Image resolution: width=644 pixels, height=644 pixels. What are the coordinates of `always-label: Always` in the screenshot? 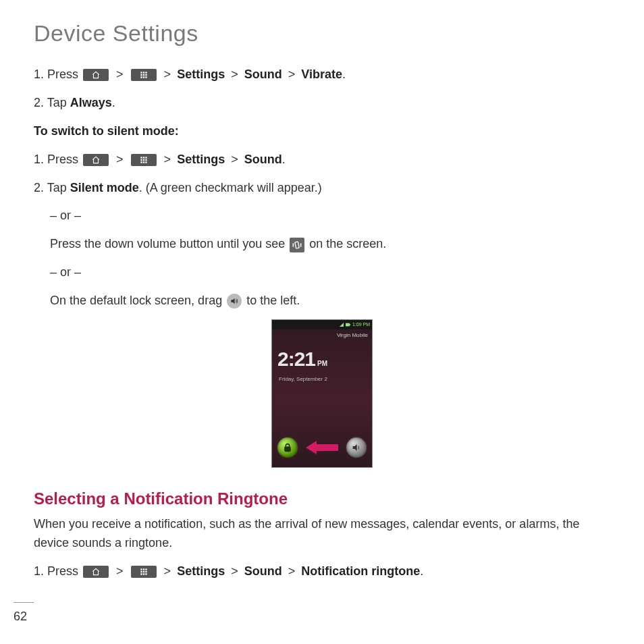 It's located at (91, 103).